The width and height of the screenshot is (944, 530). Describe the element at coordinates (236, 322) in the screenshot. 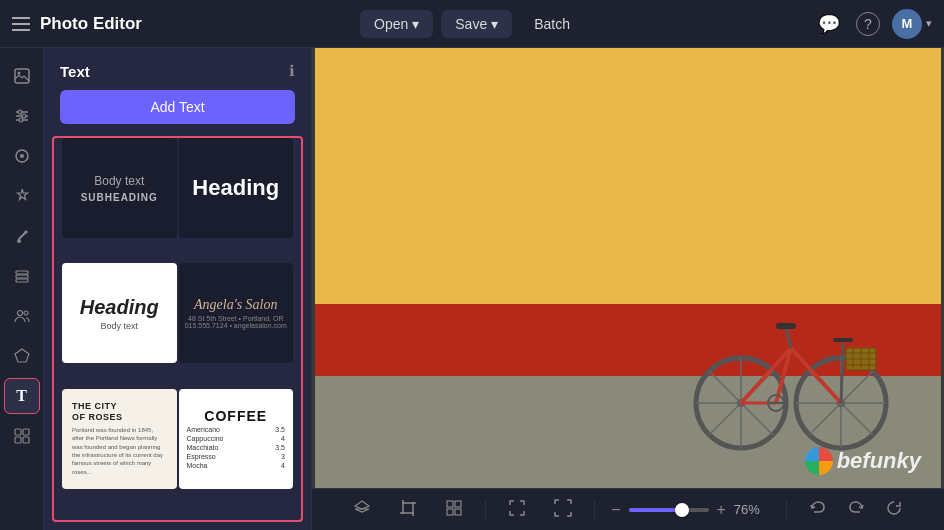

I see `salon-subtitle: 48 St 5th Street • Portland, OR015.555.7…` at that location.